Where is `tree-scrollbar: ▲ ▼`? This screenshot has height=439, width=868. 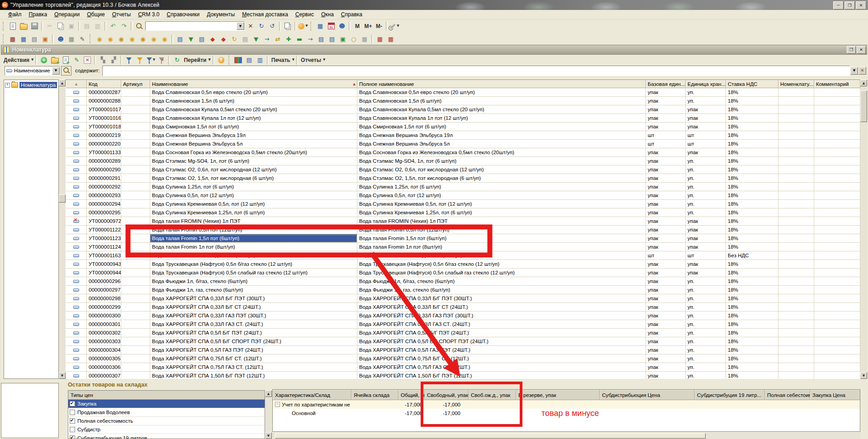
tree-scrollbar: ▲ ▼ is located at coordinates (62, 229).